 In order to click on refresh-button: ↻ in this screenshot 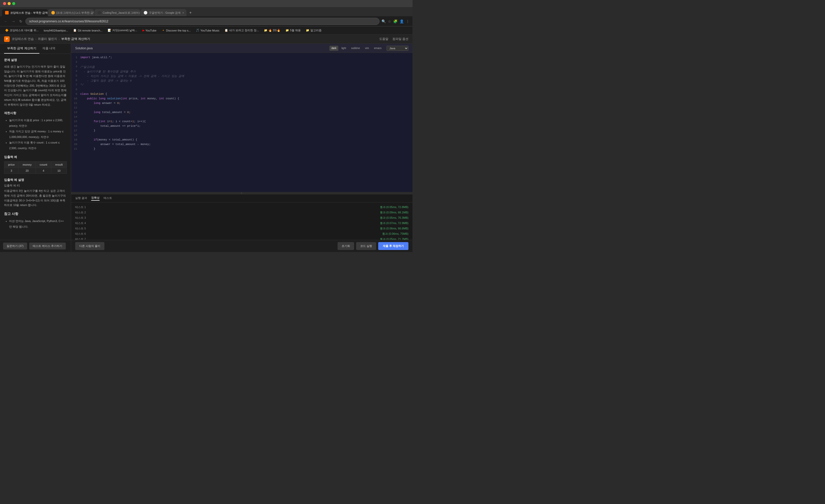, I will do `click(21, 21)`.